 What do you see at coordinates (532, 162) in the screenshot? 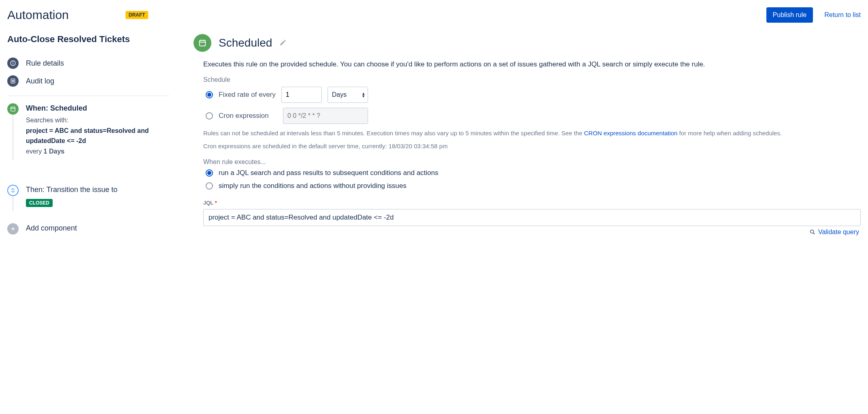
I see `when-executes-label: When rule executes...` at bounding box center [532, 162].